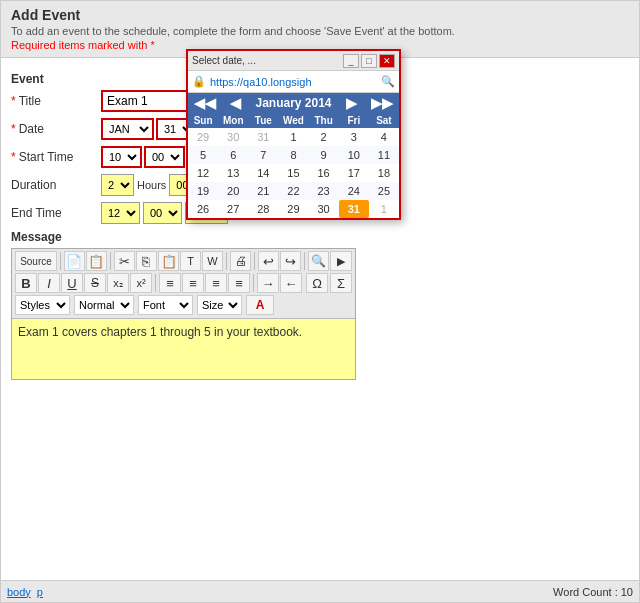 Image resolution: width=640 pixels, height=603 pixels. What do you see at coordinates (290, 261) in the screenshot?
I see `redo-button: ↪` at bounding box center [290, 261].